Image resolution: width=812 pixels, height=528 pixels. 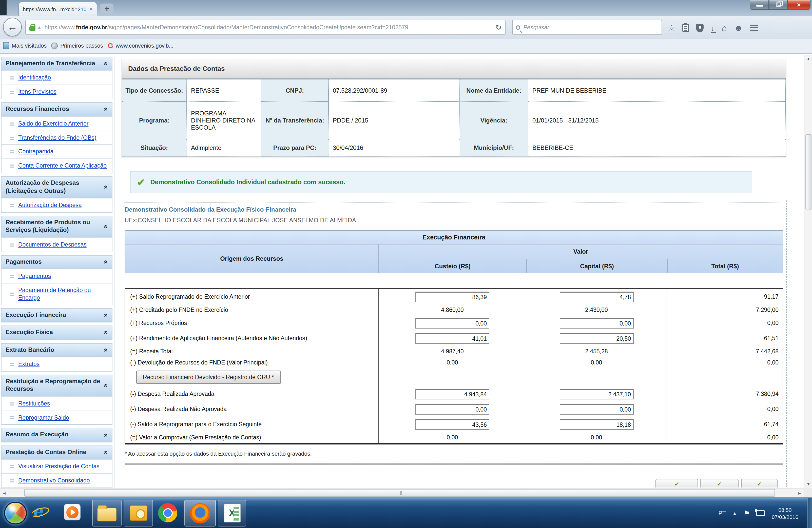 I want to click on downloads-icon: ↓, so click(x=713, y=28).